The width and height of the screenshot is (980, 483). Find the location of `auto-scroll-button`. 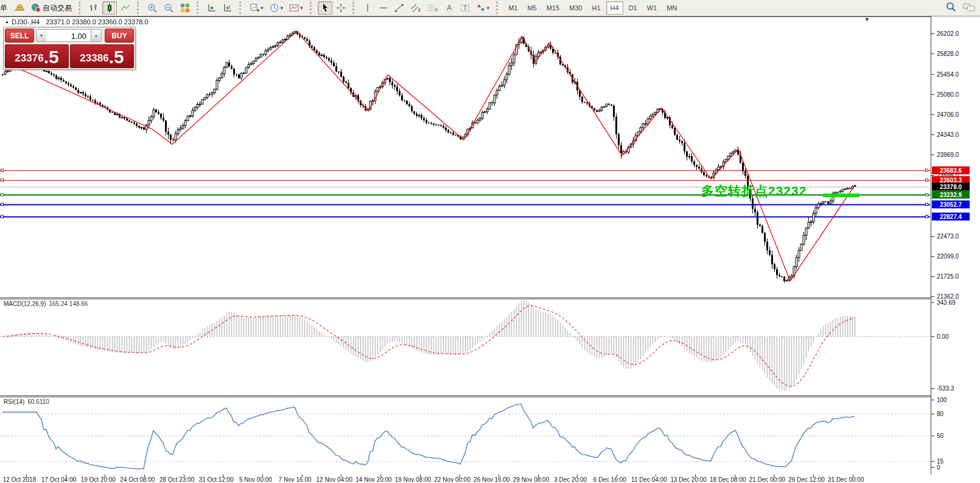

auto-scroll-button is located at coordinates (212, 8).